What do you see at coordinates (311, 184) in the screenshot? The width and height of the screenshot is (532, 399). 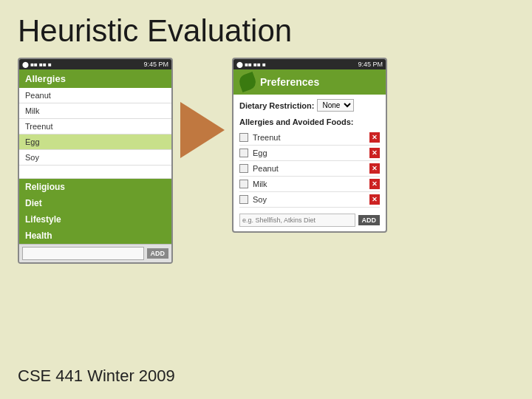 I see `allergy-name: Milk` at bounding box center [311, 184].